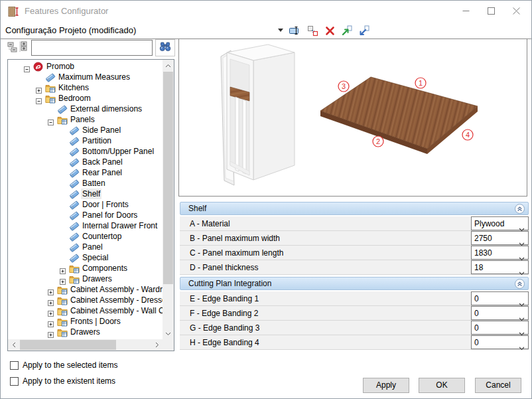 This screenshot has height=399, width=532. I want to click on vertical-scroll-thumb, so click(168, 178).